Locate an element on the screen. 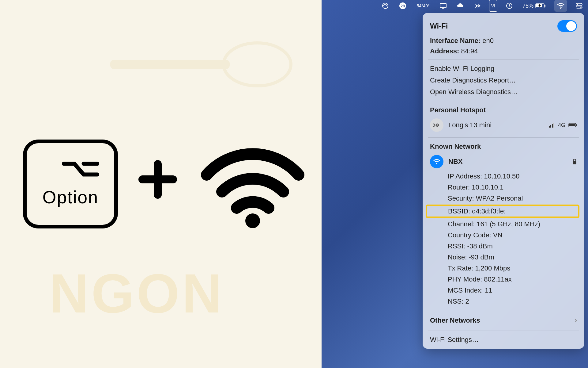  menubar: 28 54° 49° VI 75% is located at coordinates (455, 6).